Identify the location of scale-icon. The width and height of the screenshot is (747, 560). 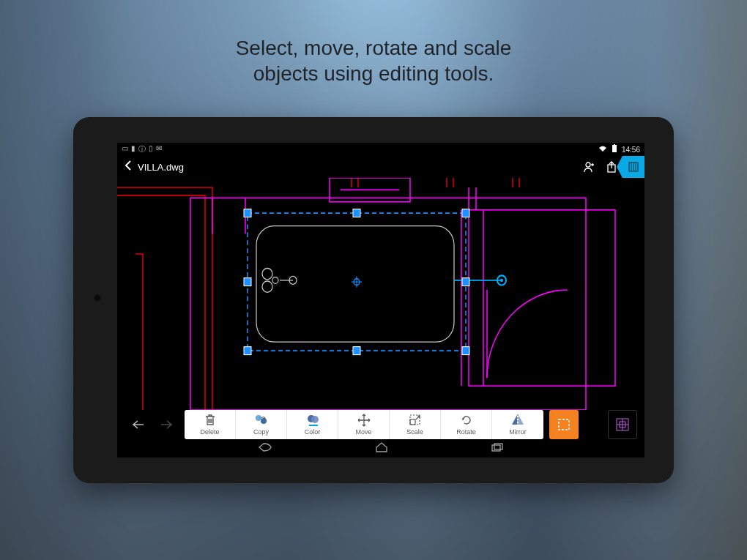
(415, 420).